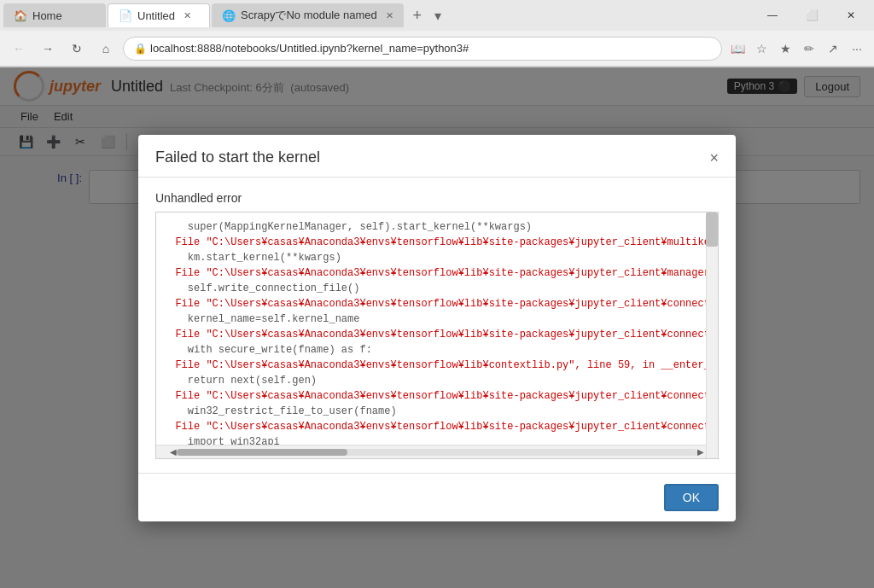 Image resolution: width=874 pixels, height=588 pixels. What do you see at coordinates (417, 15) in the screenshot?
I see `new-tab-button: +` at bounding box center [417, 15].